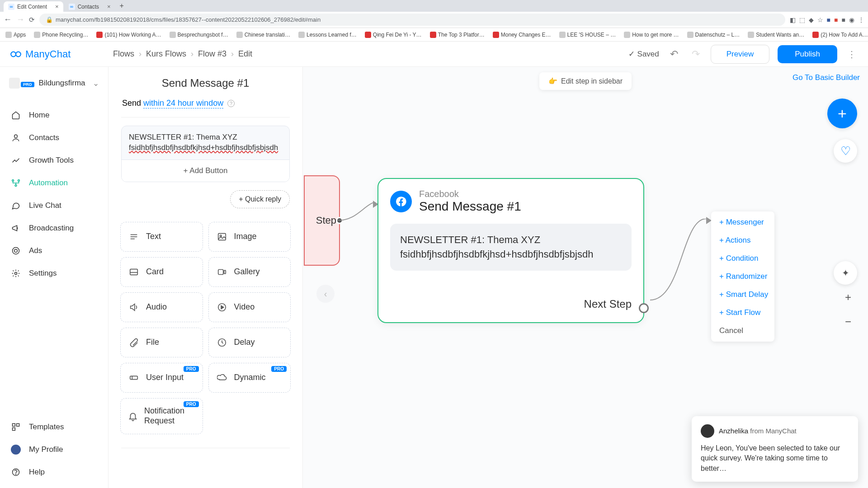 The width and height of the screenshot is (868, 488). Describe the element at coordinates (162, 378) in the screenshot. I see `block-user-input: PROUser Input` at that location.